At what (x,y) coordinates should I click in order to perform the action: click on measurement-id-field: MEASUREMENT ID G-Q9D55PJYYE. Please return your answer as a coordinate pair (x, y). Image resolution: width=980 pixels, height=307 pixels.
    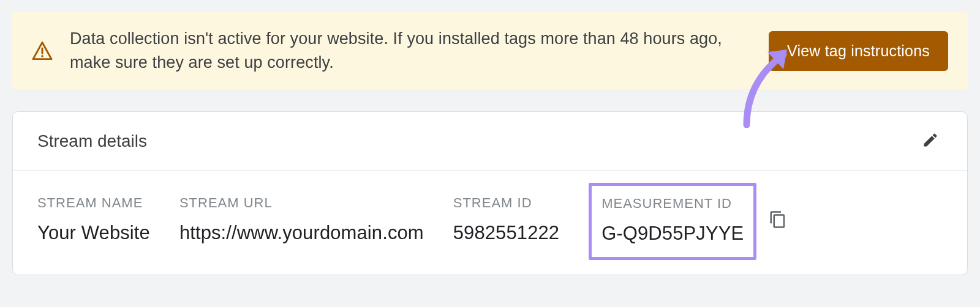
    Looking at the image, I should click on (673, 221).